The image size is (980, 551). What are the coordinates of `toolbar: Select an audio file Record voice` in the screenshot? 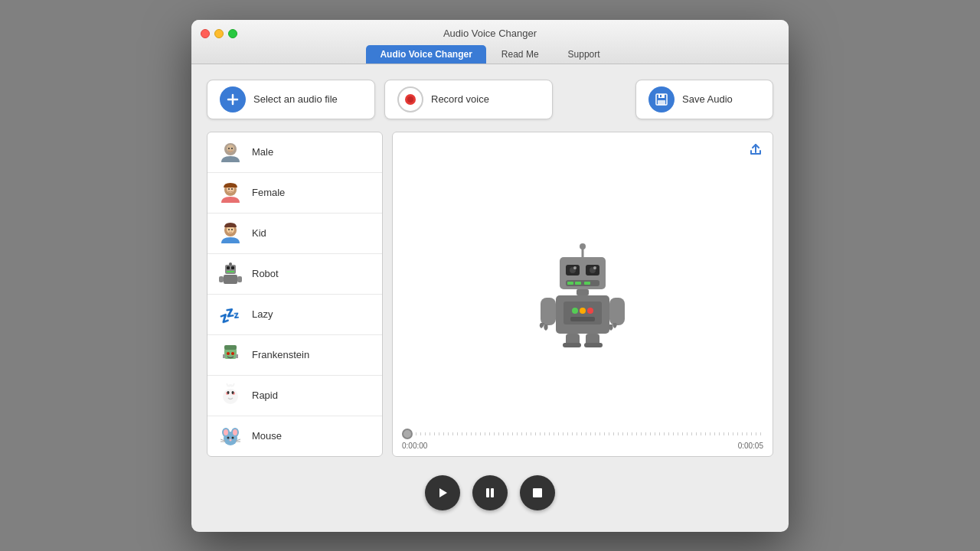 It's located at (490, 99).